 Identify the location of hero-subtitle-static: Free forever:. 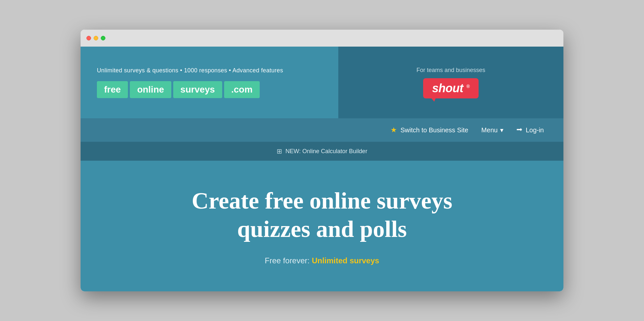
(287, 261).